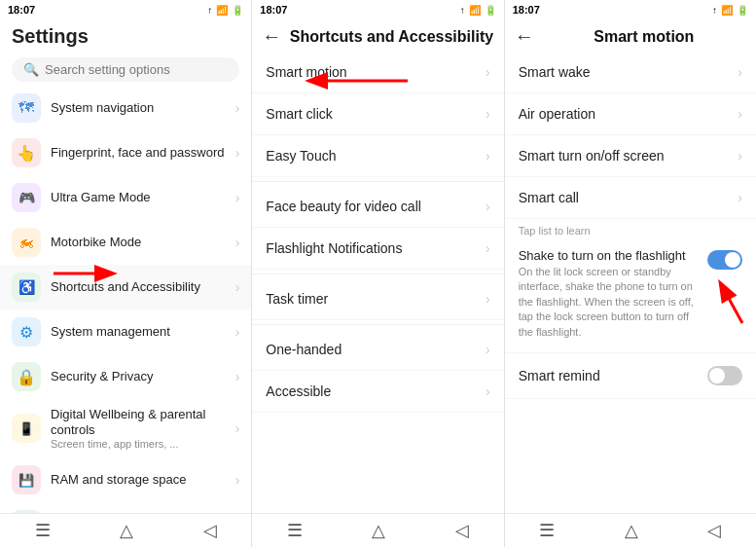 Image resolution: width=756 pixels, height=547 pixels. What do you see at coordinates (378, 350) in the screenshot?
I see `one-handed-item: One-handed ›` at bounding box center [378, 350].